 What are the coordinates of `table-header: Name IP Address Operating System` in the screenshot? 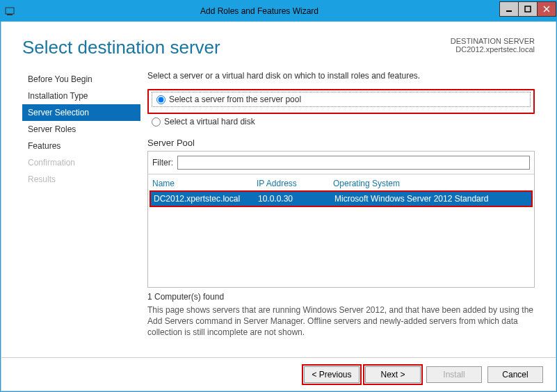 It's located at (341, 182).